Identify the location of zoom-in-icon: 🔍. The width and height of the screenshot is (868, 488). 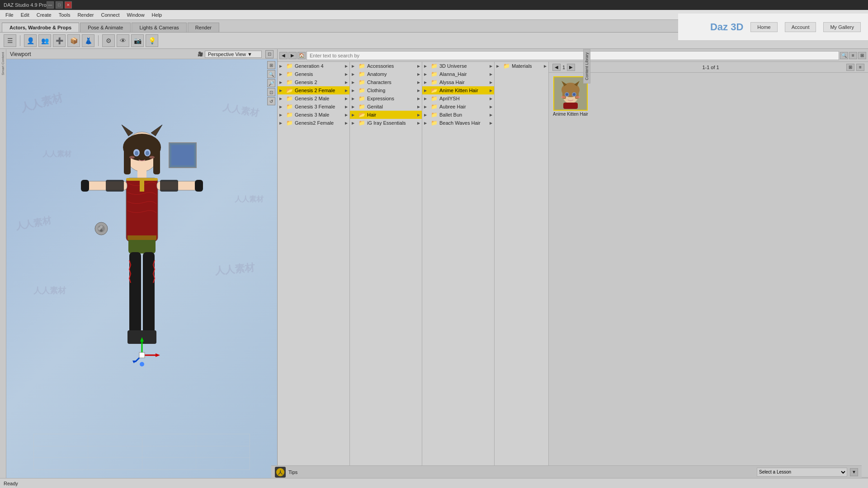
(271, 74).